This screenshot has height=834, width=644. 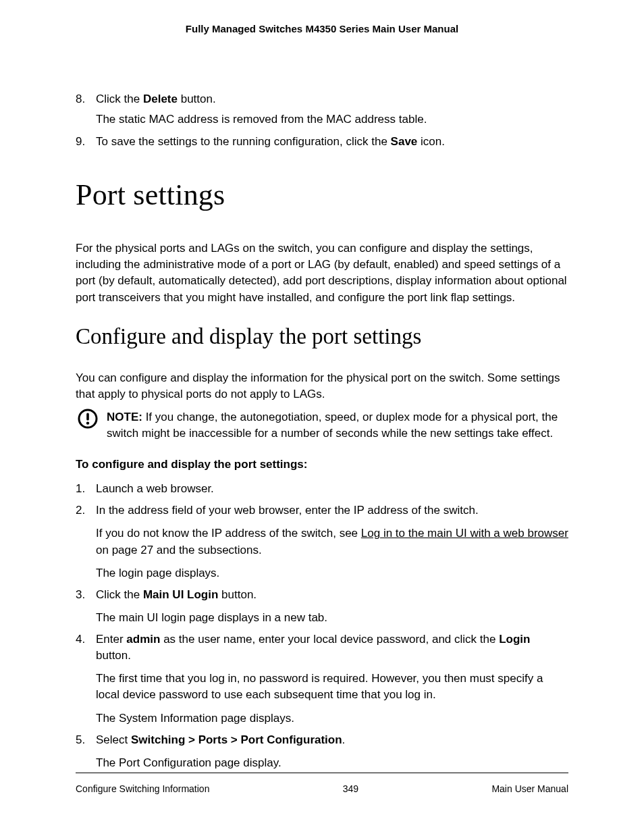 What do you see at coordinates (332, 120) in the screenshot?
I see `step-text: The static MAC address is removed from t…` at bounding box center [332, 120].